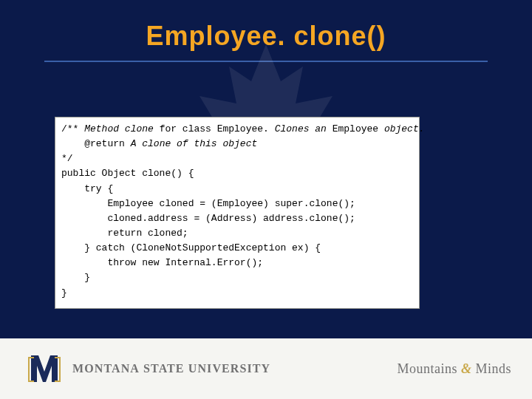 Image resolution: width=532 pixels, height=399 pixels. I want to click on title-divider, so click(266, 61).